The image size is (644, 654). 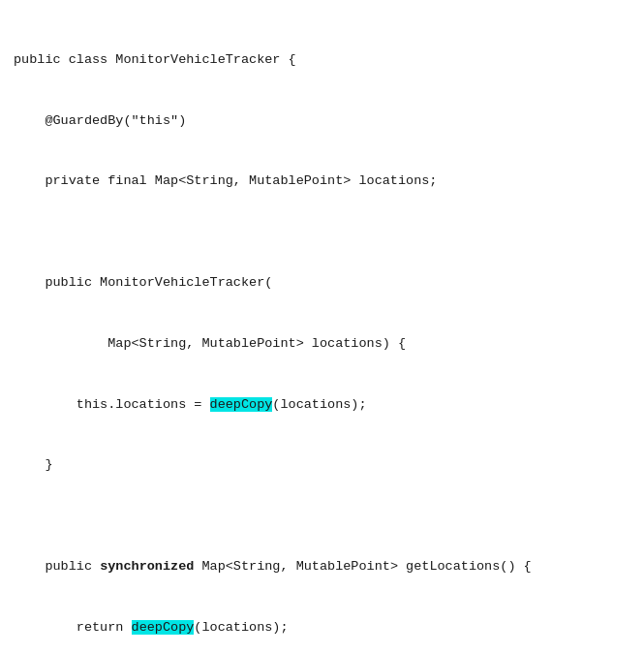 I want to click on code-line: private final Map<String, MutablePoint> …, so click(x=322, y=182).